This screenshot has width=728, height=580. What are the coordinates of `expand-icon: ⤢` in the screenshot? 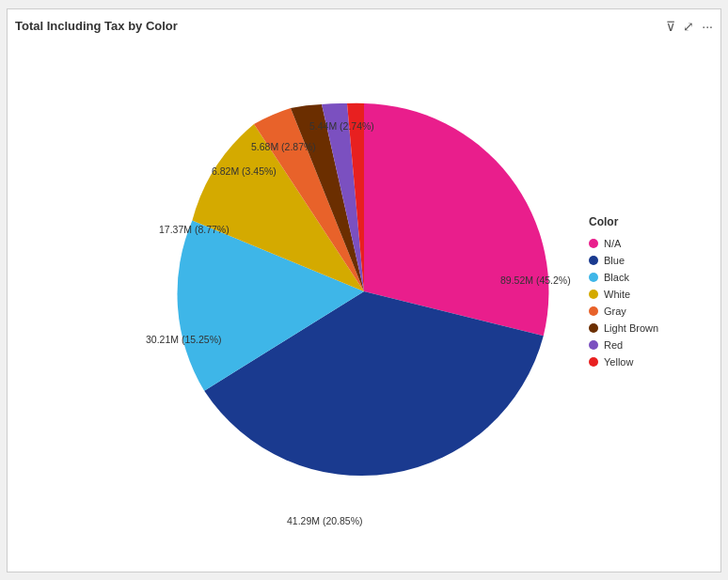 It's located at (688, 26).